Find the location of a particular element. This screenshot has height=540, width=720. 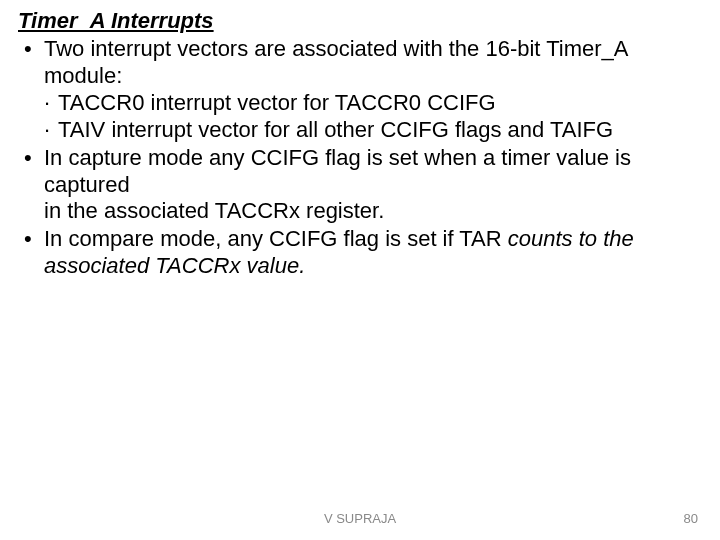

bullet-2: In capture mode any CCIFG flag is set wh… is located at coordinates (360, 185).